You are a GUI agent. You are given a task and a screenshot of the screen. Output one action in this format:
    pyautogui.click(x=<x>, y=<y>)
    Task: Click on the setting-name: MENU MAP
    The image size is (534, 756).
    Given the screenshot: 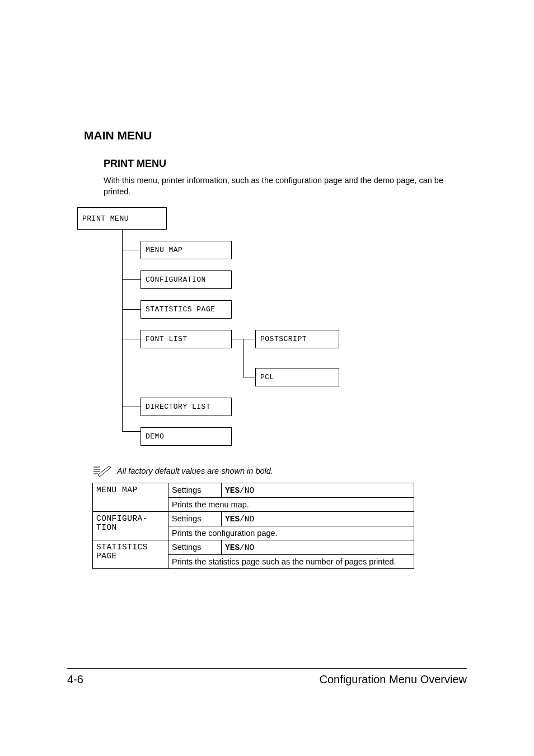 What is the action you would take?
    pyautogui.click(x=131, y=497)
    